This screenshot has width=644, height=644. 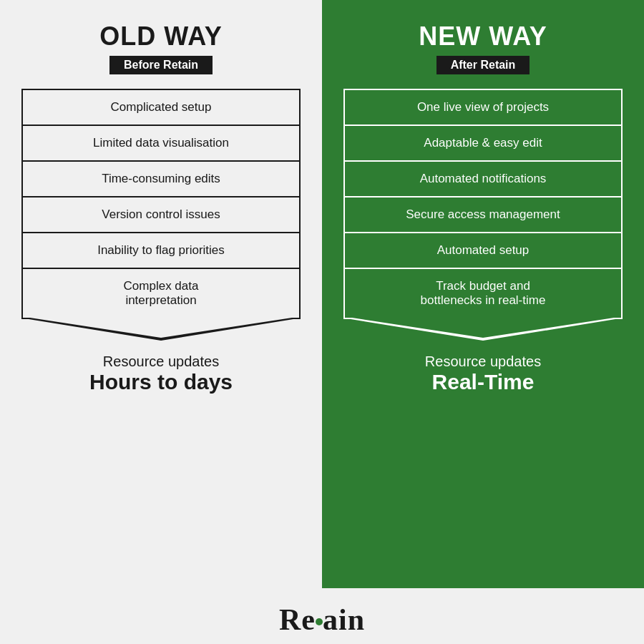 I want to click on right-item-4: Secure access management, so click(x=483, y=215).